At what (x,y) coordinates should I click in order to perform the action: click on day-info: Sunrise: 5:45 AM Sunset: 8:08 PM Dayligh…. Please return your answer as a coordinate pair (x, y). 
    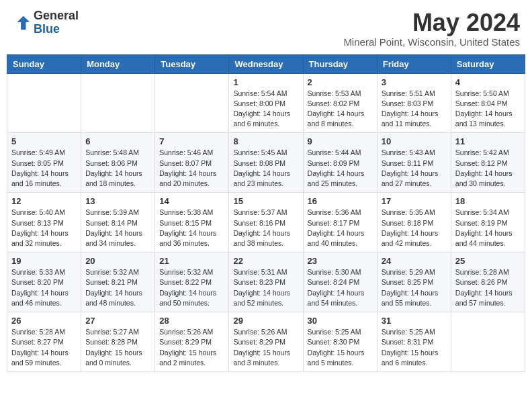
    Looking at the image, I should click on (266, 168).